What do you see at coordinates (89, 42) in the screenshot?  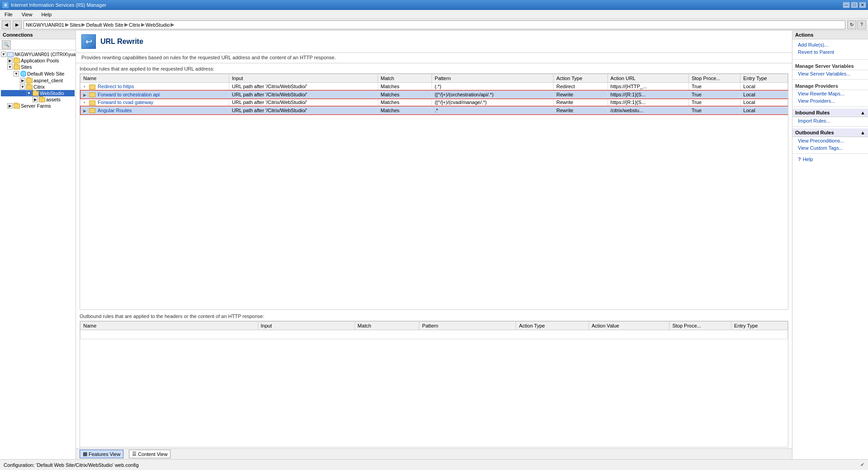 I see `url-rewrite-icon: ↩` at bounding box center [89, 42].